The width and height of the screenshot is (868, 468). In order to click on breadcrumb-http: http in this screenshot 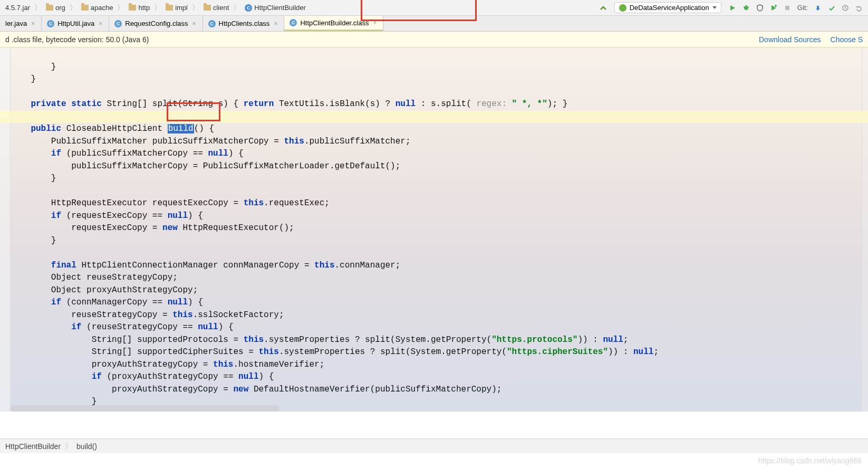, I will do `click(139, 7)`.